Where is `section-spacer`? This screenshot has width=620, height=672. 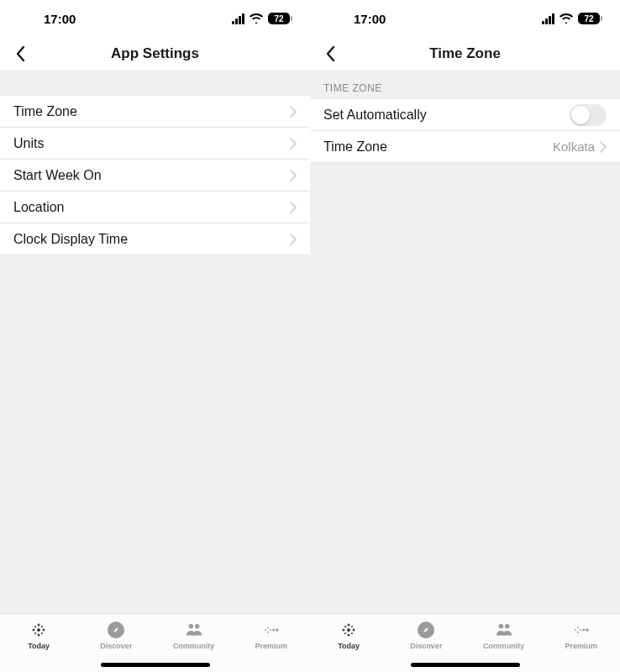
section-spacer is located at coordinates (155, 83).